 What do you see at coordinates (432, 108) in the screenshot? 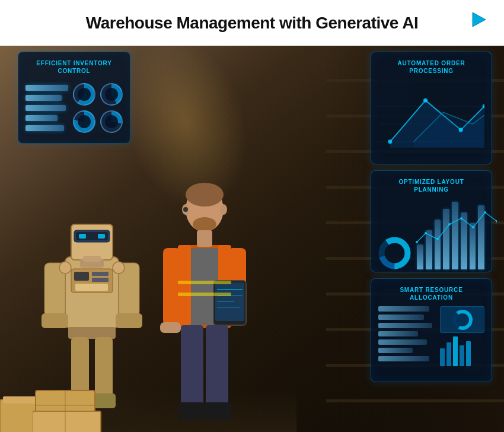
I see `order-card: AUTOMATED ORDER PROCESSING` at bounding box center [432, 108].